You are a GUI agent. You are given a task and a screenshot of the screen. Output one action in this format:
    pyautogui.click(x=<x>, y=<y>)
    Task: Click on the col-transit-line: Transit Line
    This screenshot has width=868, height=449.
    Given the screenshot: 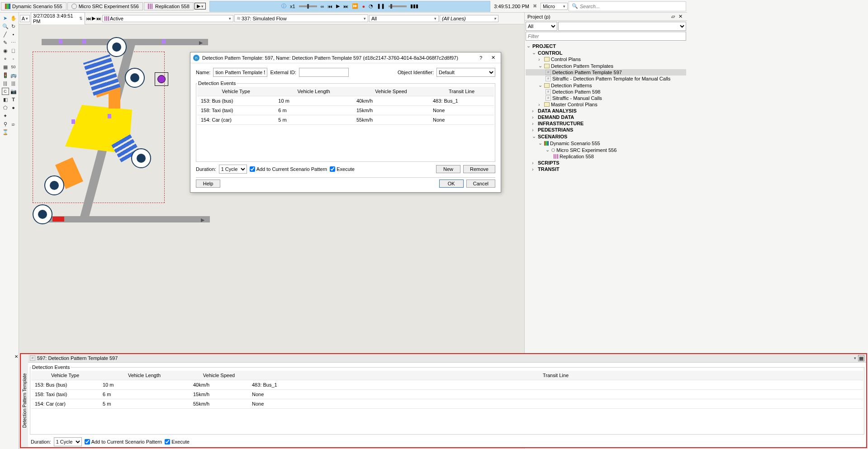 What is the action you would take?
    pyautogui.click(x=468, y=375)
    